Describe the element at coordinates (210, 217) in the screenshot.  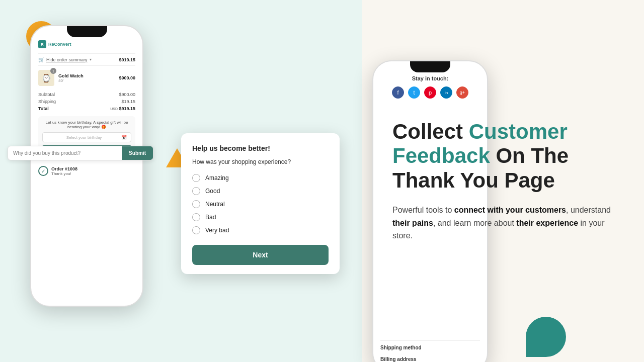
I see `option-label: Bad` at that location.